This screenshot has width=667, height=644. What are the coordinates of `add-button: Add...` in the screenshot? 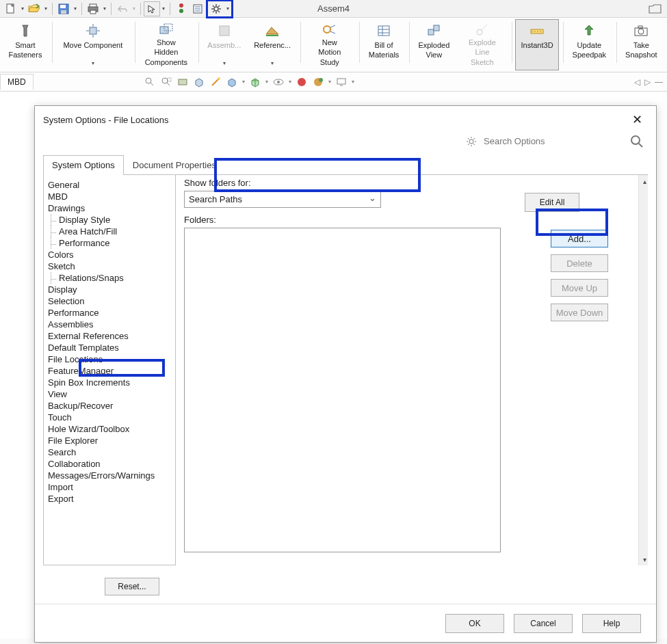 It's located at (579, 239).